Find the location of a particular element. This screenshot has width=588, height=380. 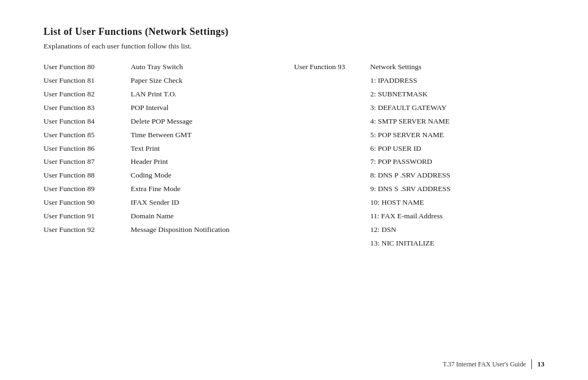

function-description: Auto Tray Switch is located at coordinates (157, 68).